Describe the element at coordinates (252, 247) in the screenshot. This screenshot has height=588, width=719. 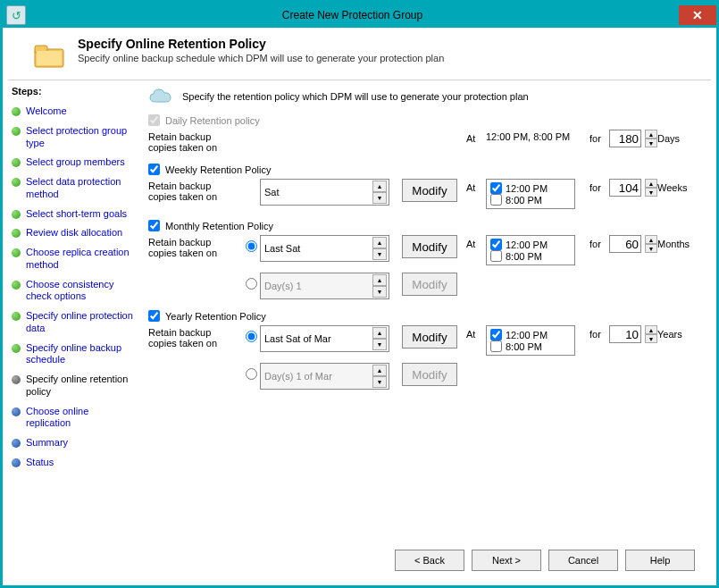
I see `monthly-radio-week` at that location.